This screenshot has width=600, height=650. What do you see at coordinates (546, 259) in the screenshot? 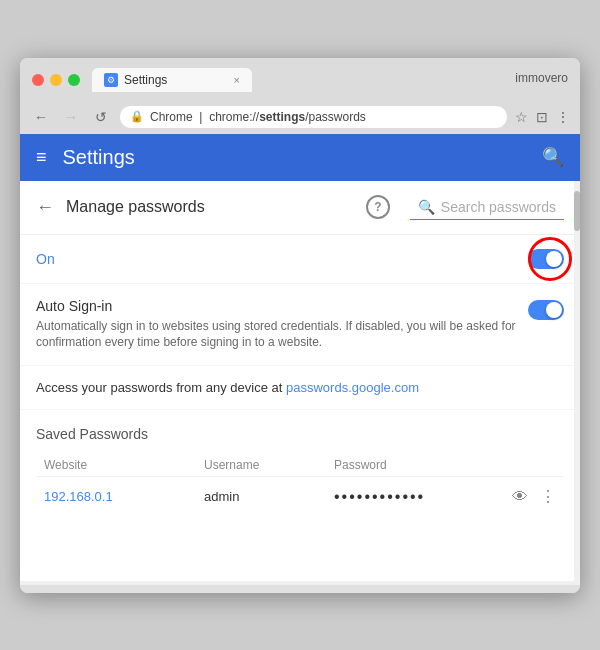
I see `offer-save-toggle-container` at bounding box center [546, 259].